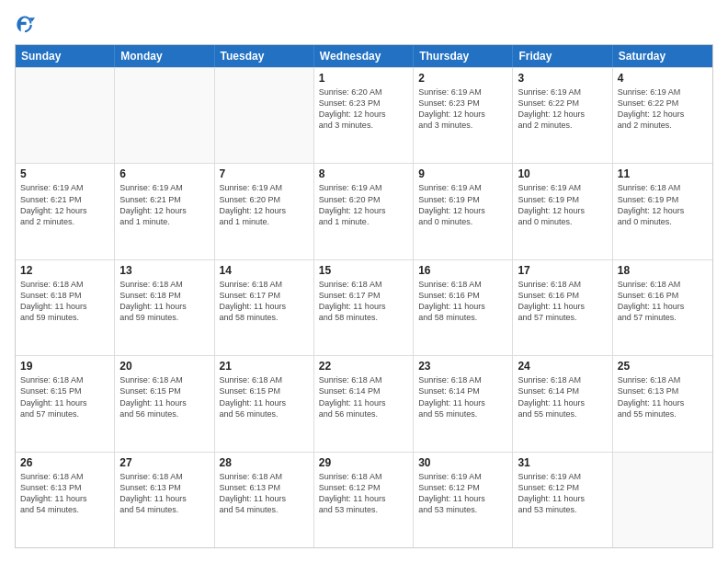 Image resolution: width=728 pixels, height=563 pixels. What do you see at coordinates (164, 174) in the screenshot?
I see `day-number: 6` at bounding box center [164, 174].